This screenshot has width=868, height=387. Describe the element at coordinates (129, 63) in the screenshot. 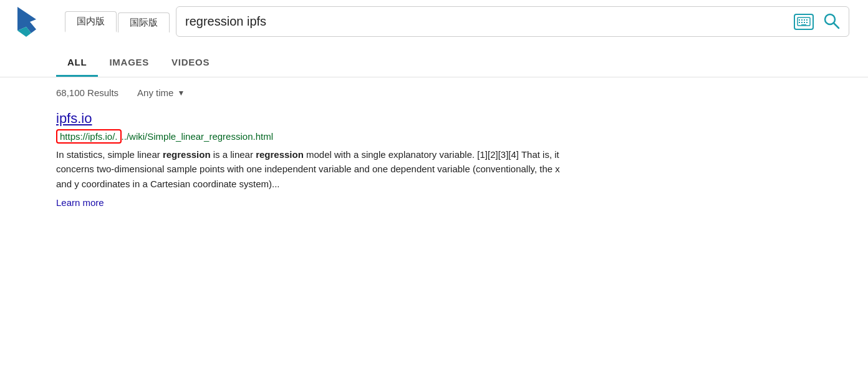

I see `nav-tab-images: IMAGES` at that location.